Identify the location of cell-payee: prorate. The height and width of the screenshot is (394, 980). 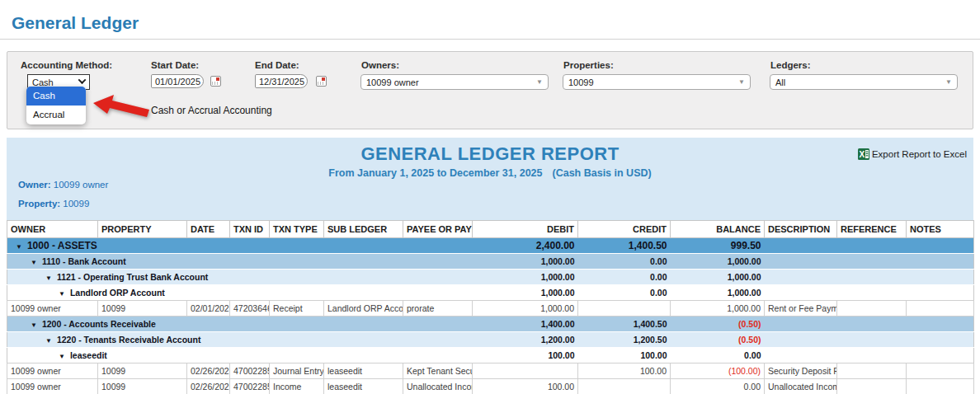
(438, 308).